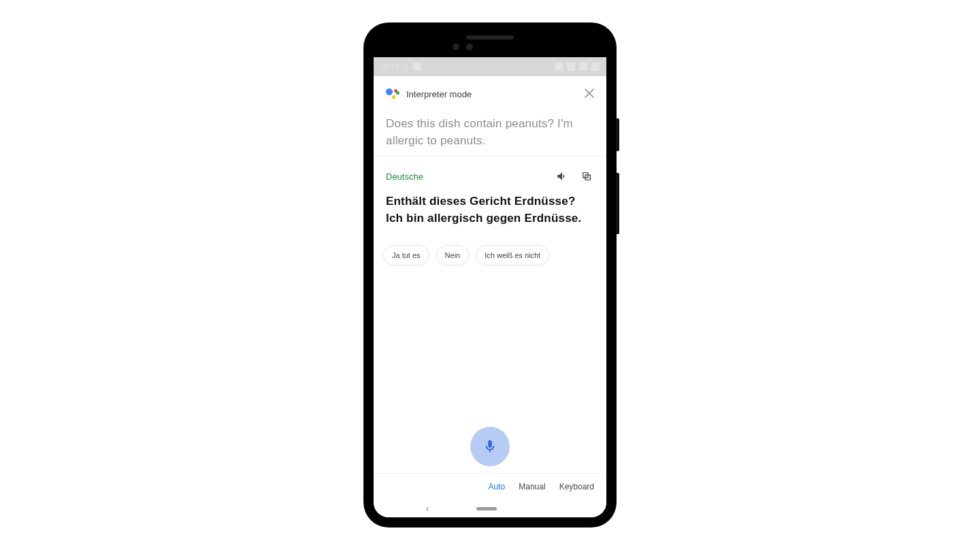 This screenshot has height=550, width=980. Describe the element at coordinates (512, 255) in the screenshot. I see `suggestion-chip: Ich weiß es nicht` at that location.